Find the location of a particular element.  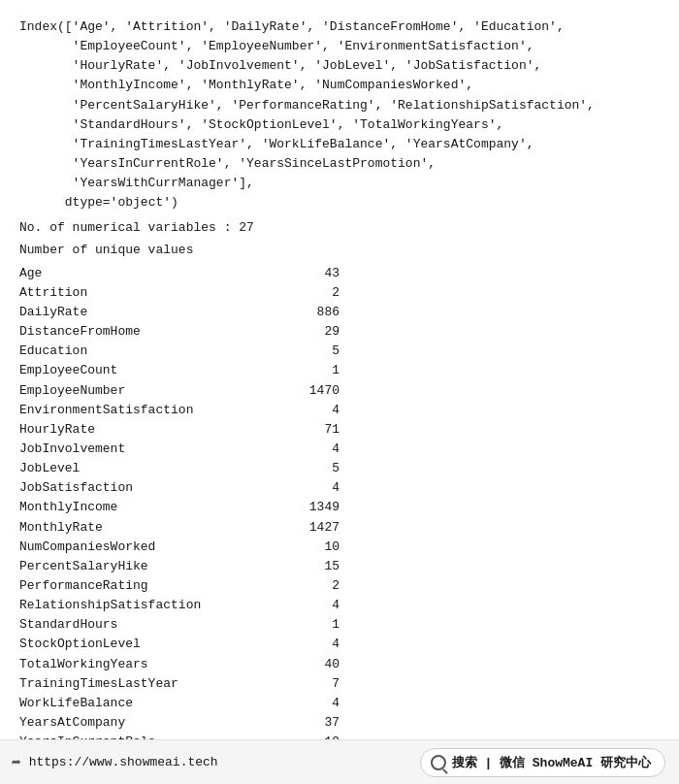

search-icon is located at coordinates (438, 763).